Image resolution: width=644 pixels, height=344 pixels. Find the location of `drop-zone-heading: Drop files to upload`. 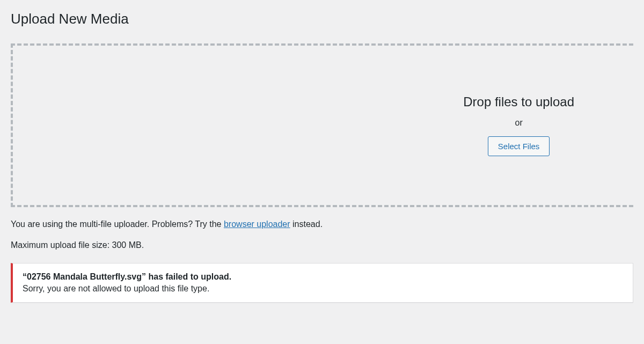

drop-zone-heading: Drop files to upload is located at coordinates (518, 102).